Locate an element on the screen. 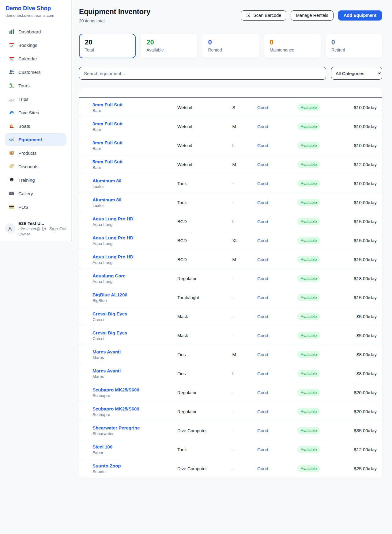 The image size is (392, 534). item-link: Shearwater Peregrine is located at coordinates (116, 428).